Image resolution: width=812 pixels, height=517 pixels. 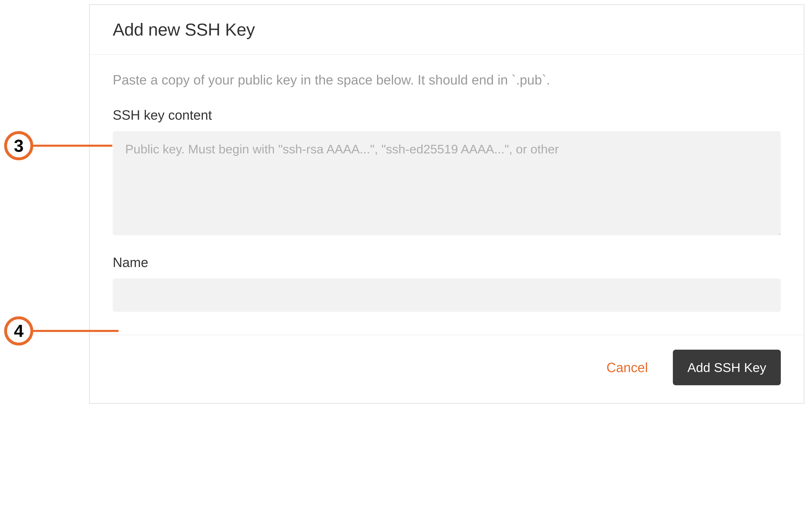 What do you see at coordinates (446, 263) in the screenshot?
I see `name-label: Name` at bounding box center [446, 263].